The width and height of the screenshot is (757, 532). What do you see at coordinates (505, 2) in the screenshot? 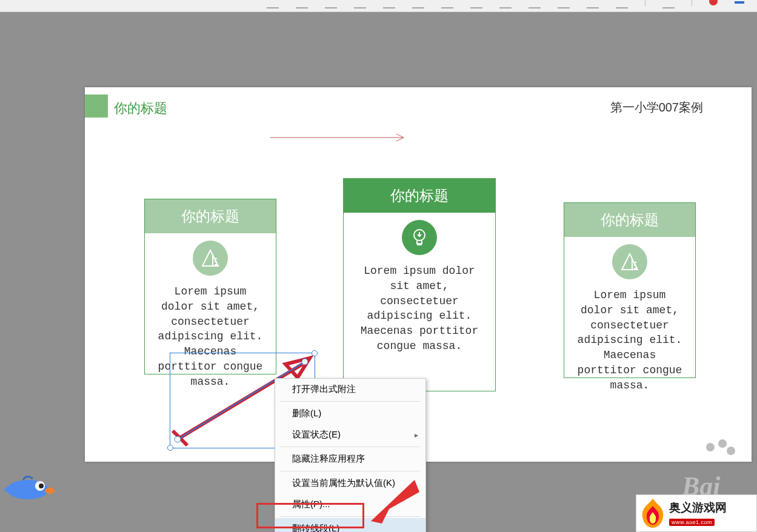
I see `draw-icon` at bounding box center [505, 2].